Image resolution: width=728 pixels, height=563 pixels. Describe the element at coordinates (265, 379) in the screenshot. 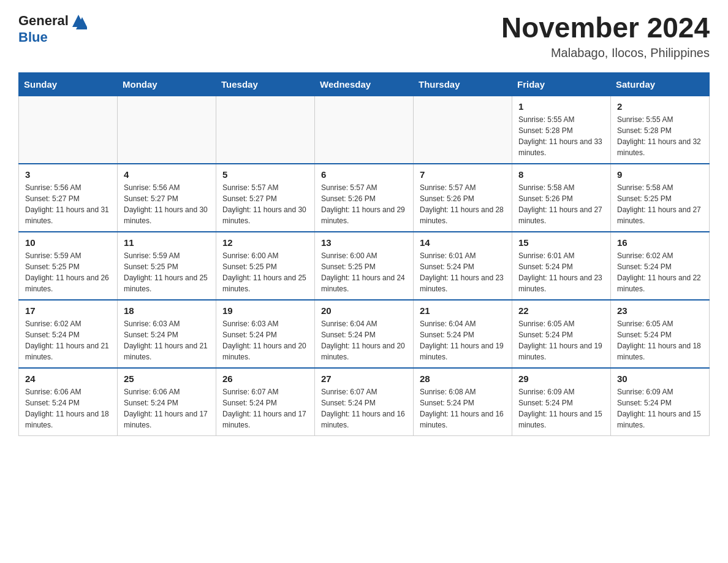

I see `day-number: 26` at that location.